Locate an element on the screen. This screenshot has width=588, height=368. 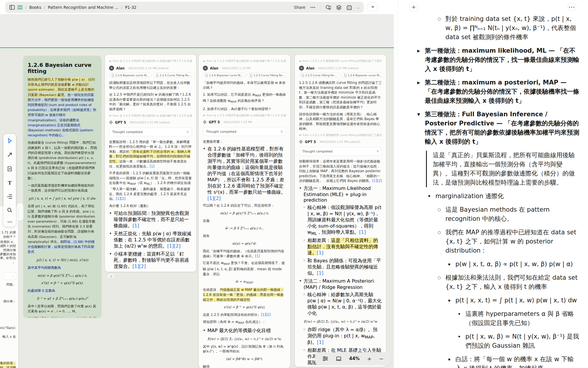
assistant-formula: w̄ := β S Σᴺₙ₌₁ φ(xₙ) tₙ , is located at coordinates (245, 228).